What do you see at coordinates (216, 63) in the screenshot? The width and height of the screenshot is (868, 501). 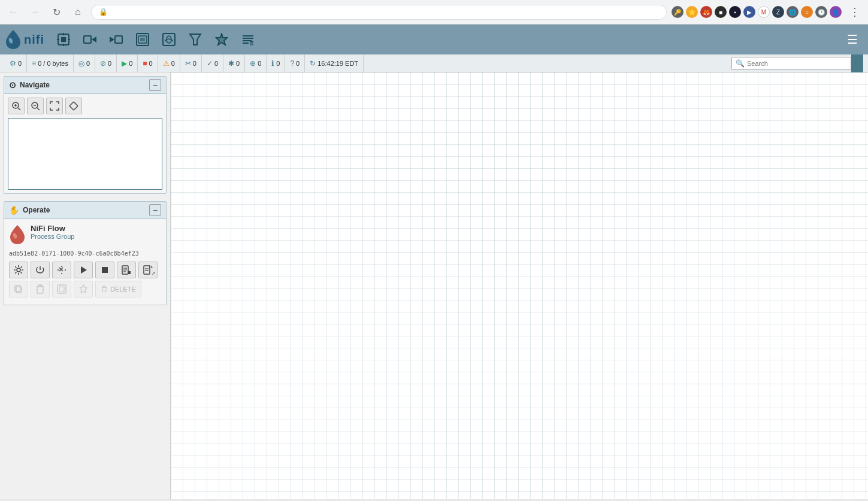 I see `valid-value: 0` at bounding box center [216, 63].